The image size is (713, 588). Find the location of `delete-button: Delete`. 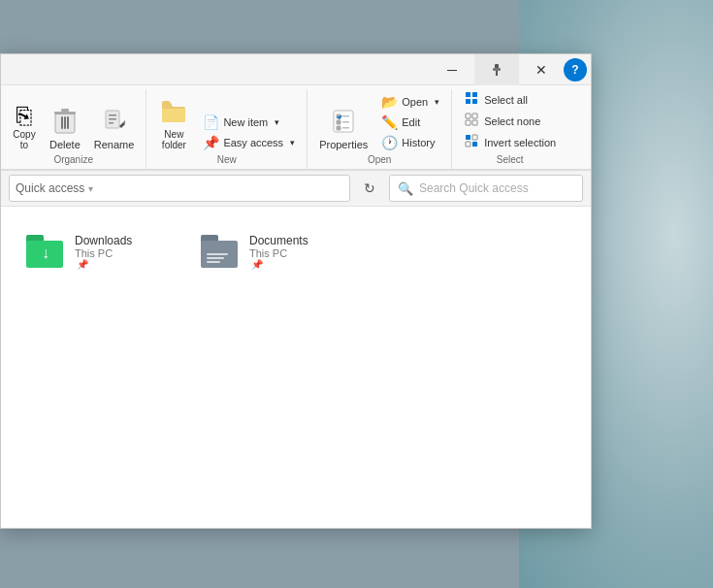

delete-button: Delete is located at coordinates (65, 128).